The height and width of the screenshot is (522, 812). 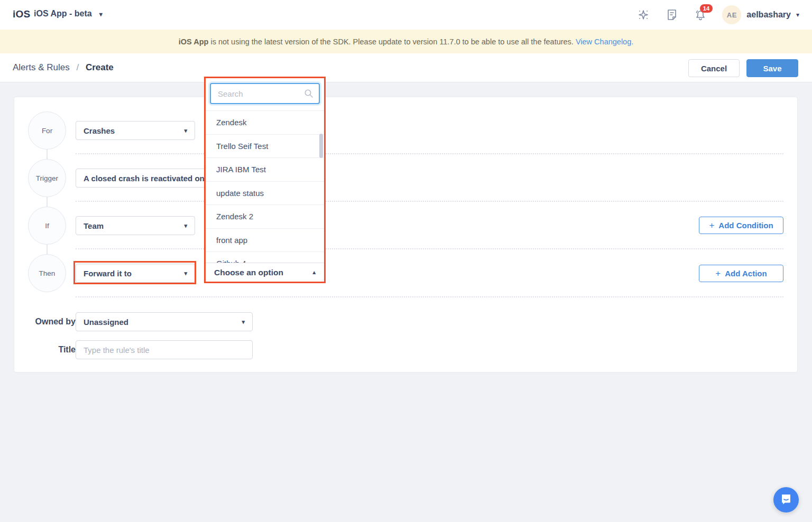 I want to click on sdk-update-banner: iOS App is not using the latest version …, so click(x=406, y=41).